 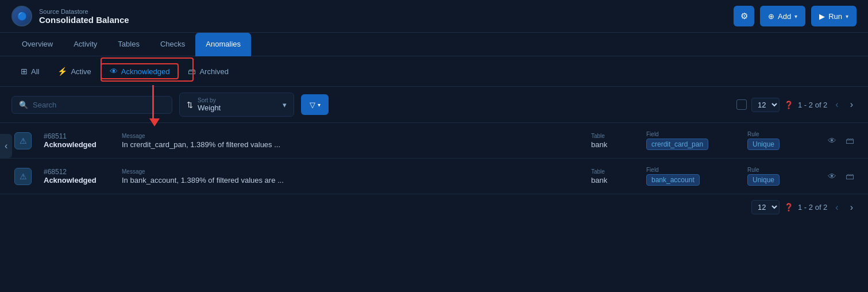 I want to click on table-row: ⚠ #68511 Acknowledged Message In crerdit…, so click(x=434, y=141).